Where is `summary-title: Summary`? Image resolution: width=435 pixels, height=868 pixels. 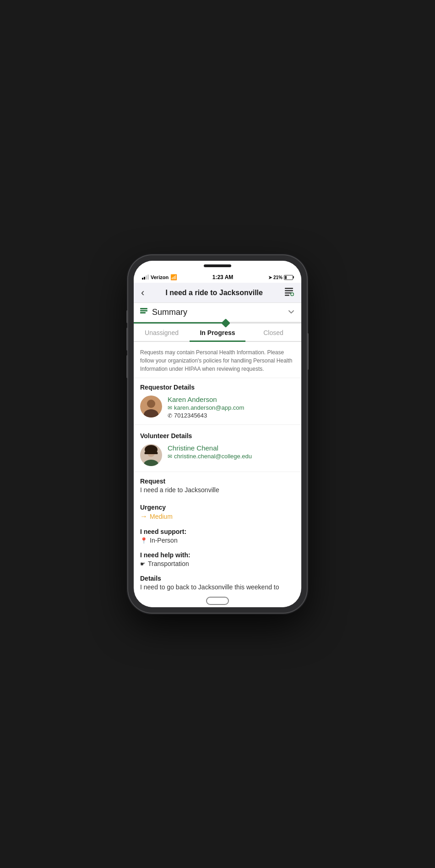 summary-title: Summary is located at coordinates (220, 313).